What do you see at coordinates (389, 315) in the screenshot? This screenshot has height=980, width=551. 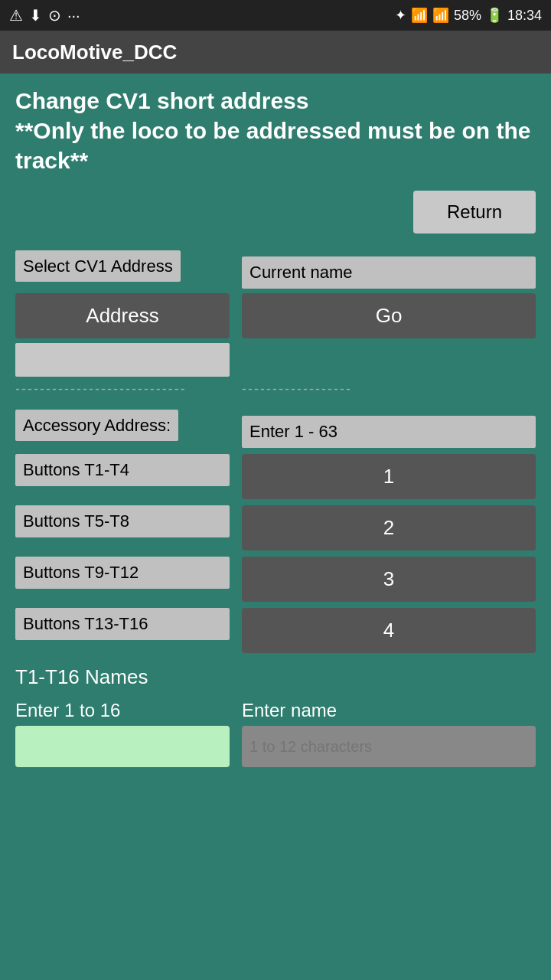 I see `go-button: Go` at bounding box center [389, 315].